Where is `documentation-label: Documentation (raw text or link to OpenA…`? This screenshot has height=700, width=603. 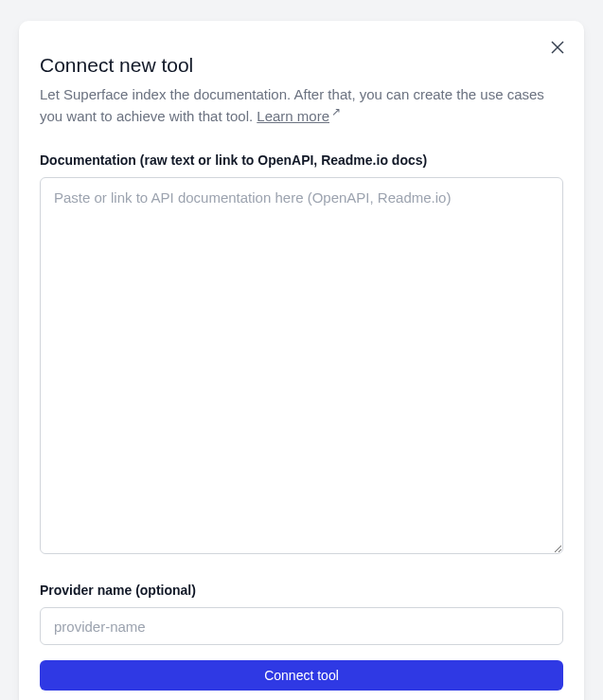 documentation-label: Documentation (raw text or link to OpenA… is located at coordinates (301, 160).